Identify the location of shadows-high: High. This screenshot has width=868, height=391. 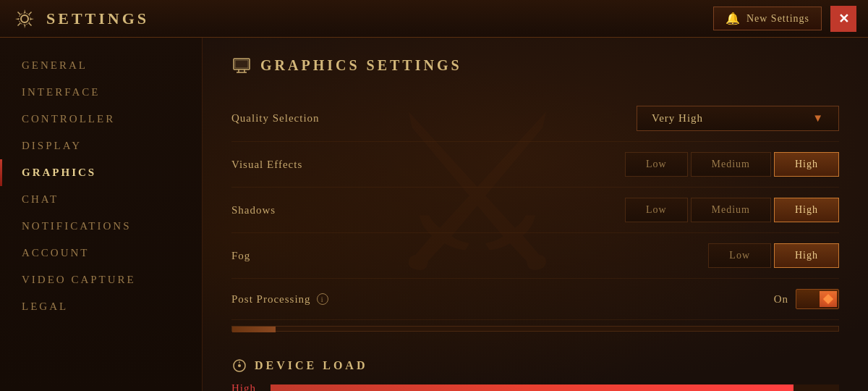
(807, 210).